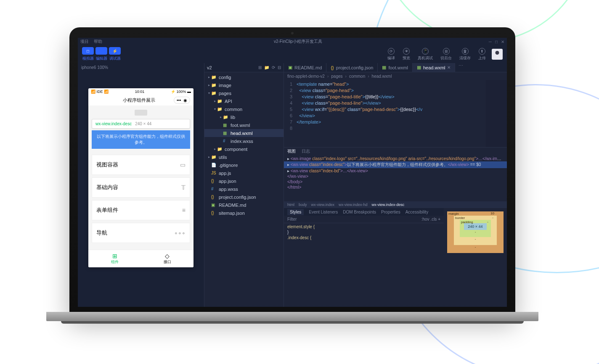  What do you see at coordinates (244, 157) in the screenshot?
I see `tree-item: ▸ 📁 utils` at bounding box center [244, 157].